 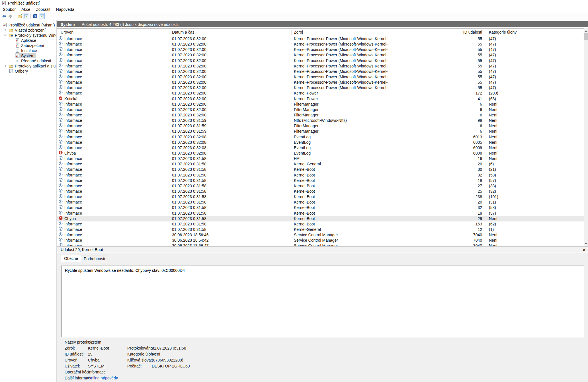 What do you see at coordinates (341, 132) in the screenshot?
I see `event-source: FilterManager` at bounding box center [341, 132].